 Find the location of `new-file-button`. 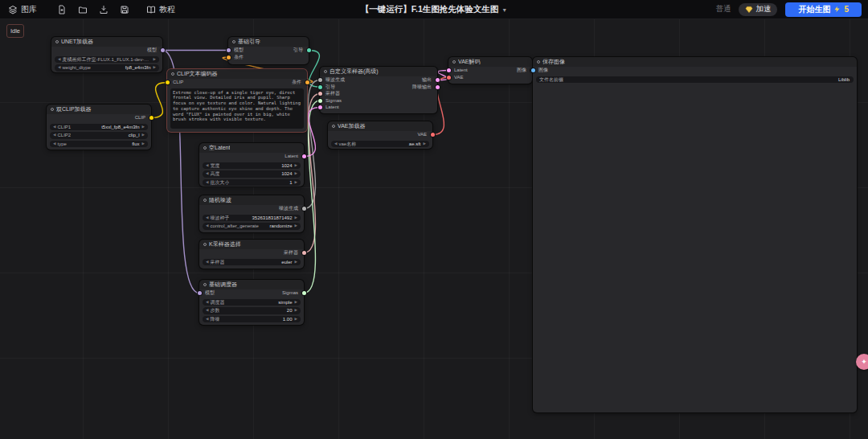

new-file-button is located at coordinates (62, 10).